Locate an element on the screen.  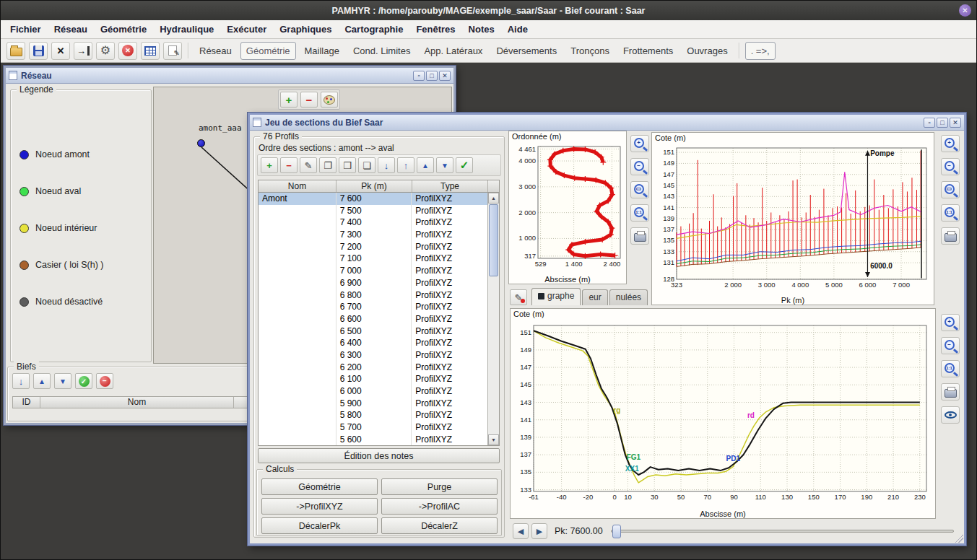
biefs-move-down-button: ▼ is located at coordinates (63, 381).